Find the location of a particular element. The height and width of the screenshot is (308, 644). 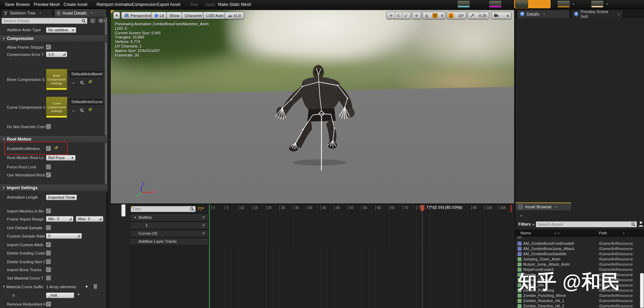

import-bone-tracks-checkbox is located at coordinates (49, 269).